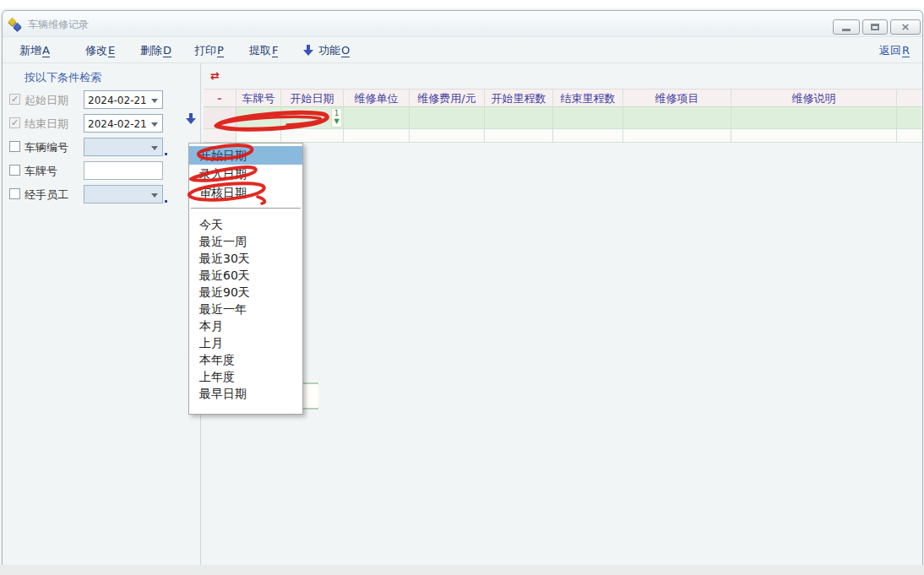  I want to click on menu-item-entry-date: 录入日期, so click(246, 174).